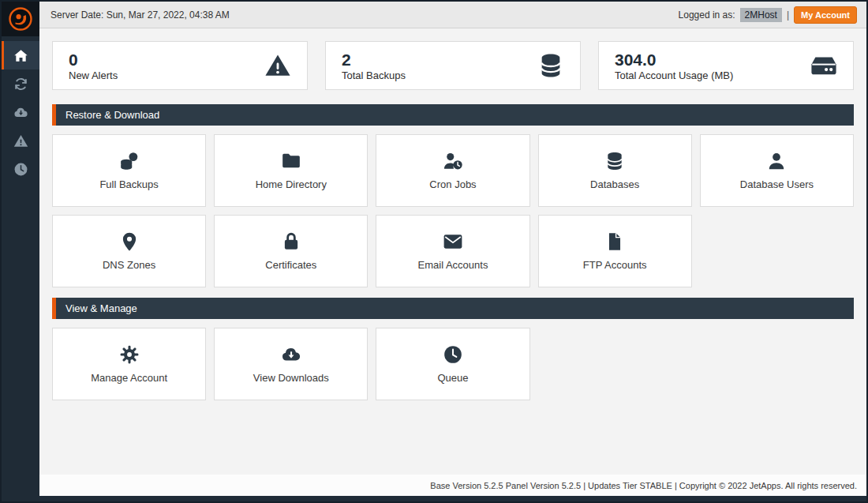 The width and height of the screenshot is (868, 503). I want to click on username-badge: 2MHost, so click(761, 15).